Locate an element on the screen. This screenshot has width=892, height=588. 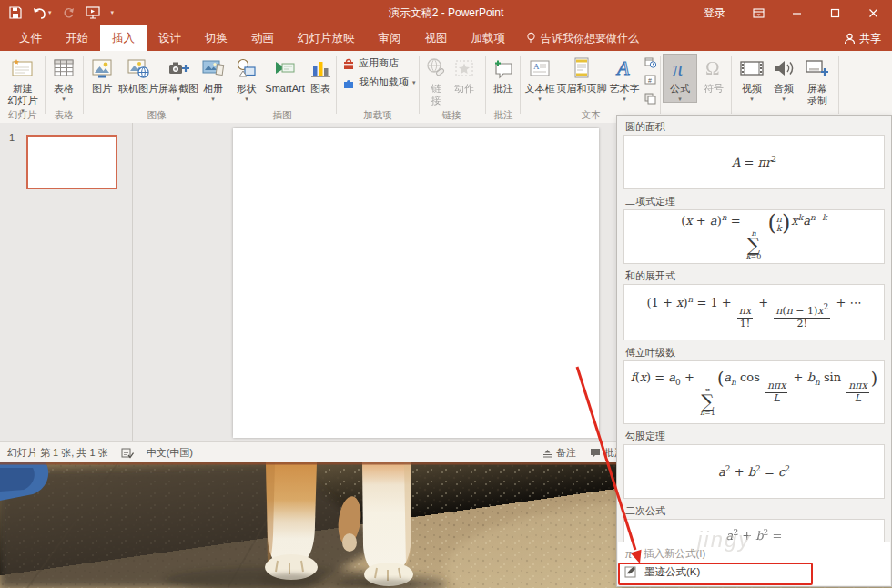
date-time-button is located at coordinates (650, 62).